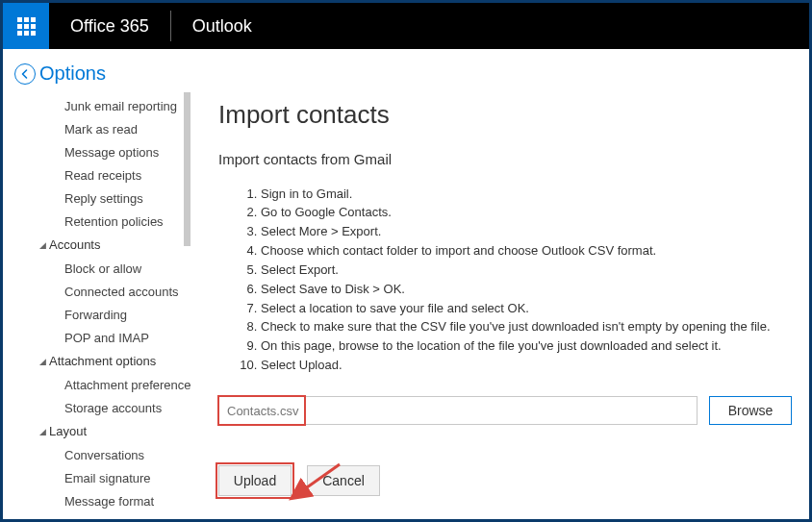 The image size is (812, 522). Describe the element at coordinates (111, 501) in the screenshot. I see `sidebar-item-message-format: Message format` at that location.